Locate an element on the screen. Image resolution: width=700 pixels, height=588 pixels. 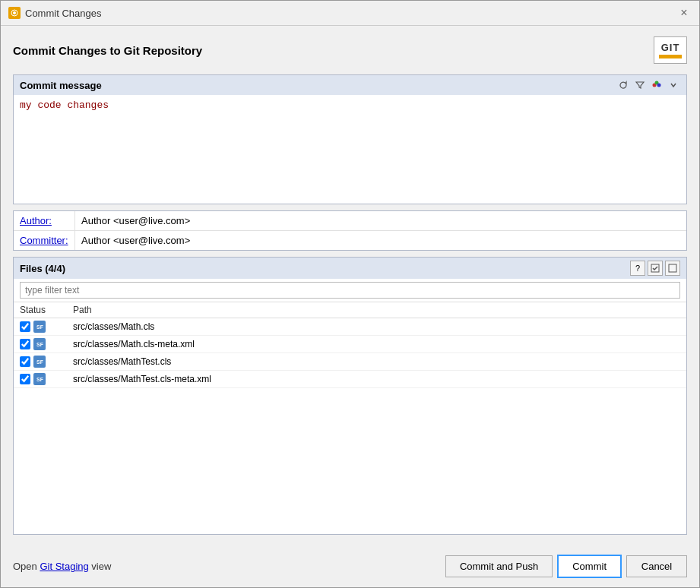
dialog-title: Commit Changes is located at coordinates (63, 14).